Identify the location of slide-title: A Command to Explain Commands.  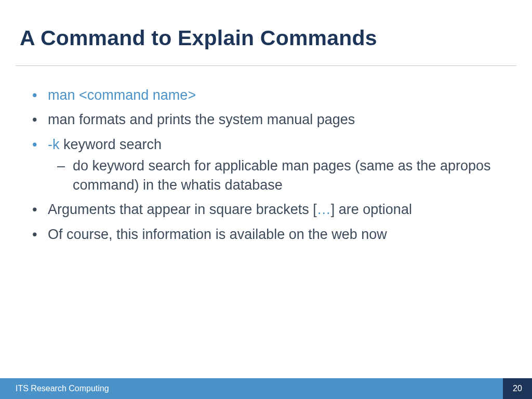
(266, 38).